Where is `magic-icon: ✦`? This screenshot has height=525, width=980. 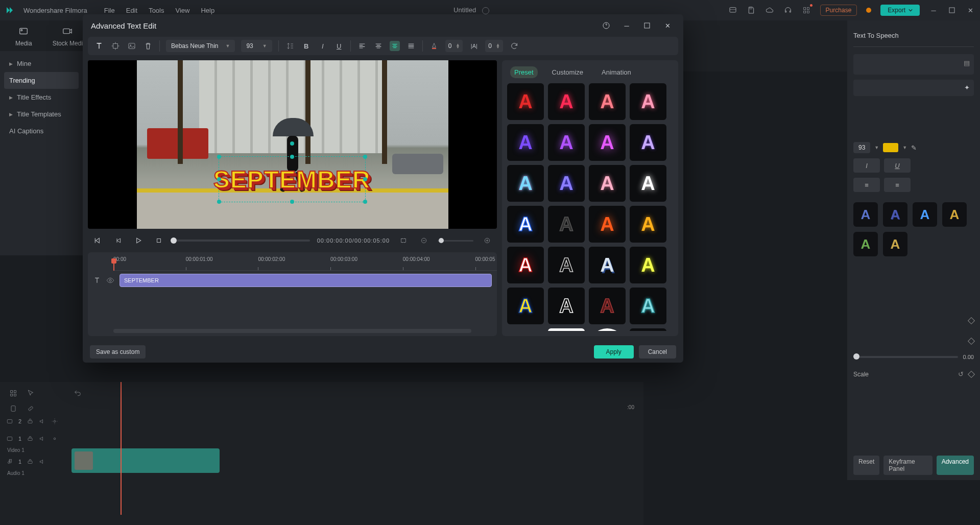 magic-icon: ✦ is located at coordinates (967, 88).